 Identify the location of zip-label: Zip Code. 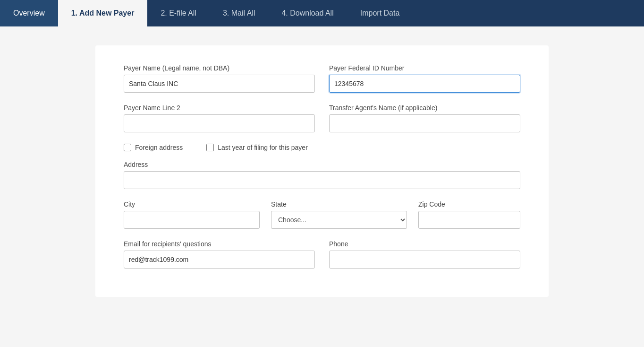
(469, 204).